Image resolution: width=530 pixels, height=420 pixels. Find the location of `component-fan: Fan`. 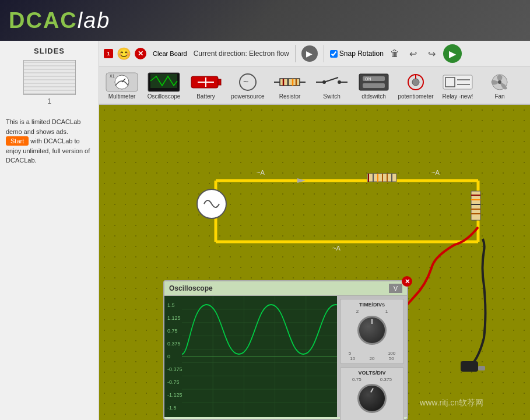

component-fan: Fan is located at coordinates (500, 85).